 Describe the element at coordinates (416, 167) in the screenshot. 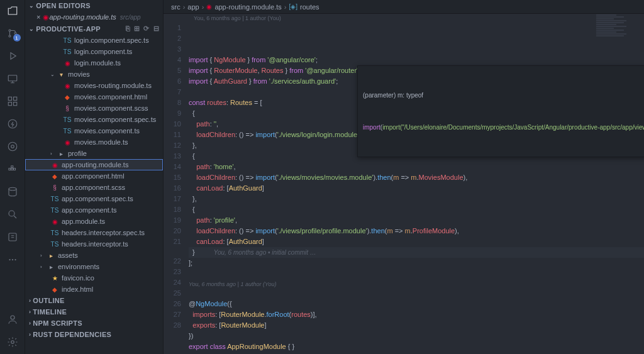

I see `code-line: path: 'home',` at that location.